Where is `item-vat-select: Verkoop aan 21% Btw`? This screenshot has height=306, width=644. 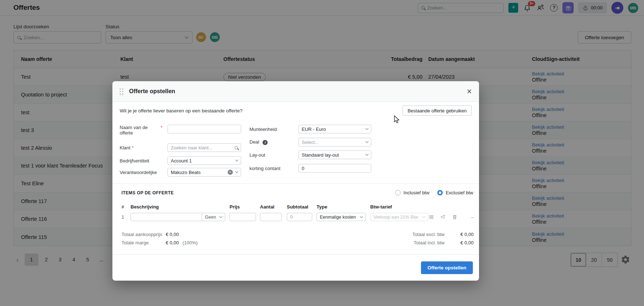
item-vat-select: Verkoop aan 21% Btw is located at coordinates (399, 217).